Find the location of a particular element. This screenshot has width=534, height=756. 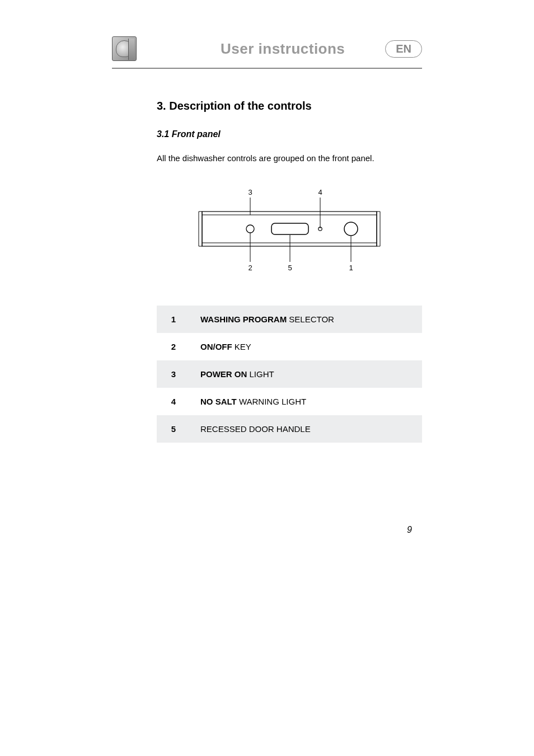

control-number: 2 is located at coordinates (174, 347).